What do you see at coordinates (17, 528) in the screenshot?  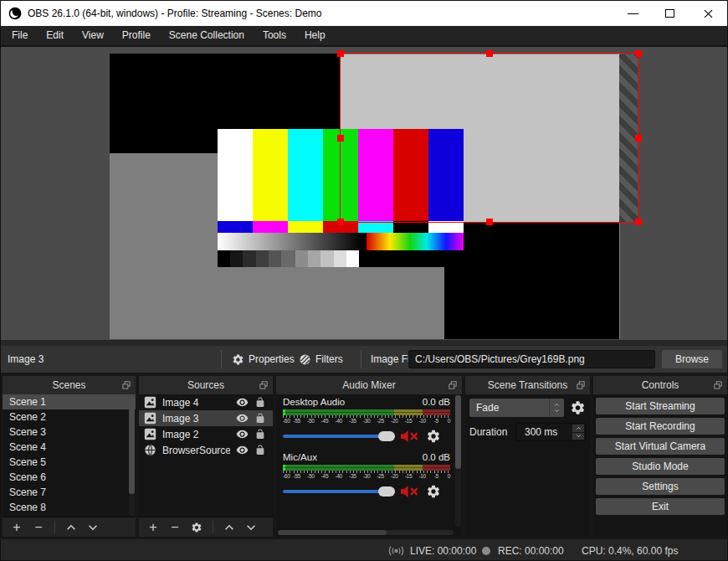 I see `add-scene-button: +` at bounding box center [17, 528].